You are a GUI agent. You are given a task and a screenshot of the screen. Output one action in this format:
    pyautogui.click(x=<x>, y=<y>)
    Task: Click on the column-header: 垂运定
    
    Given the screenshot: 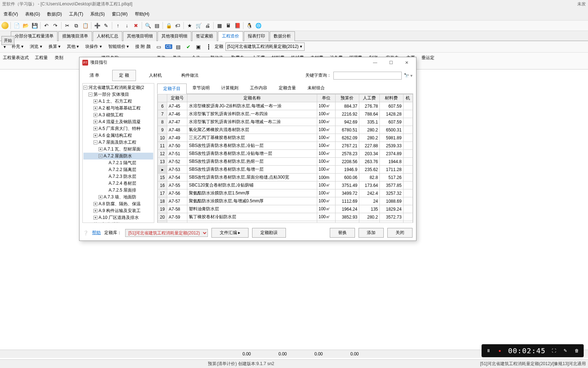 What is the action you would take?
    pyautogui.click(x=428, y=61)
    